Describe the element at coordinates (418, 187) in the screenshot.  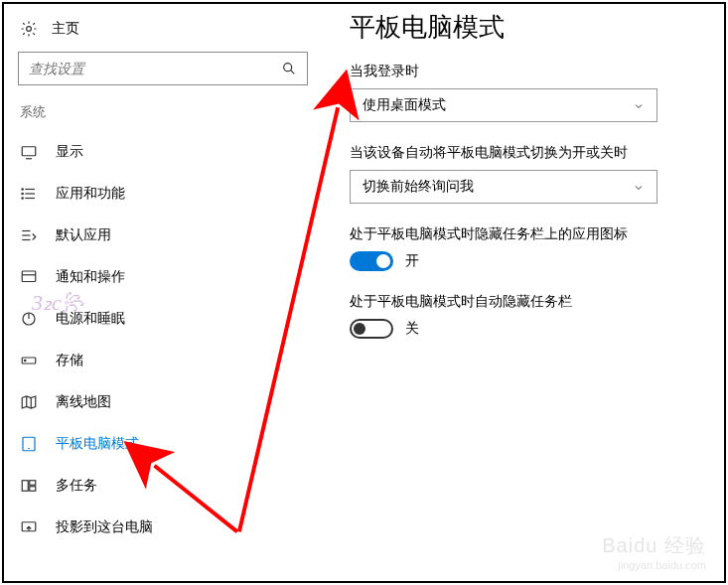
I see `dropdown-value: 切换前始终询问我` at that location.